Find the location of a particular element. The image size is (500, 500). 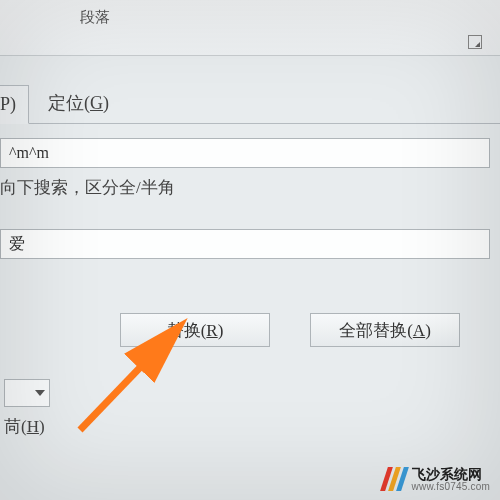

watermark-text: 飞沙系统网 www.fs0745.com is located at coordinates (451, 480).